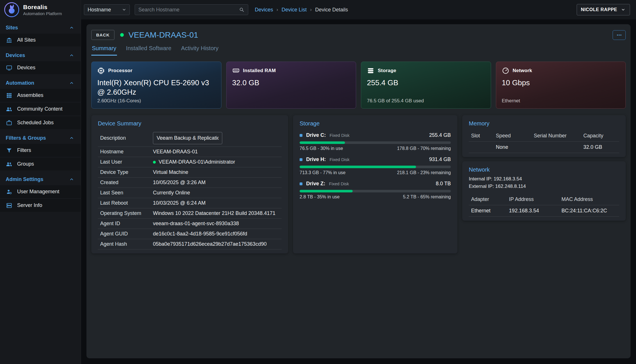  What do you see at coordinates (41, 10) in the screenshot?
I see `brand-logo: Borealis Automation Platform` at bounding box center [41, 10].